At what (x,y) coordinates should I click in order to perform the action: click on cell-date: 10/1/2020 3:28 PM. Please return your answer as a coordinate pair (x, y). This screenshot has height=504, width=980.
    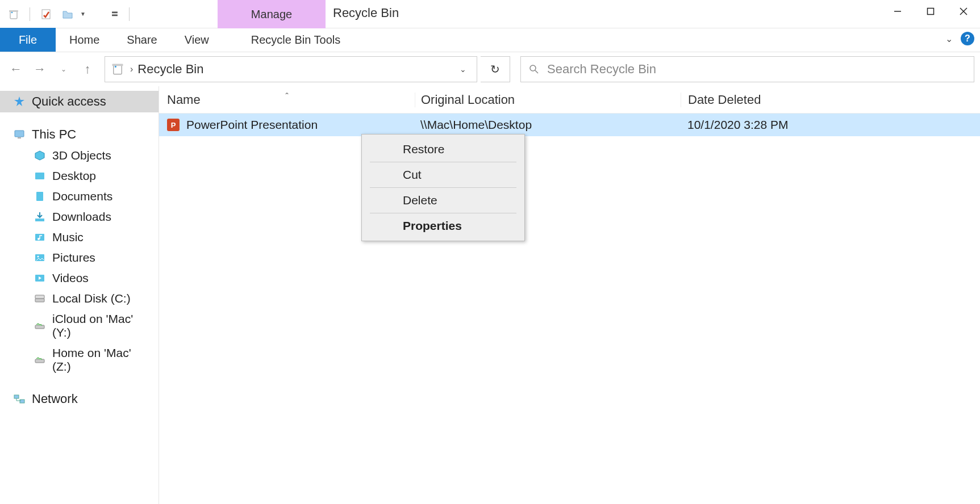
    Looking at the image, I should click on (831, 125).